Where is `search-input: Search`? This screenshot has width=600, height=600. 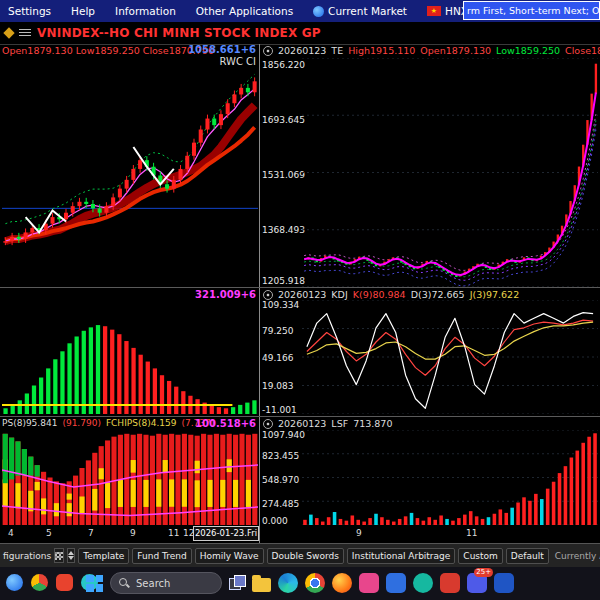 search-input: Search is located at coordinates (166, 583).